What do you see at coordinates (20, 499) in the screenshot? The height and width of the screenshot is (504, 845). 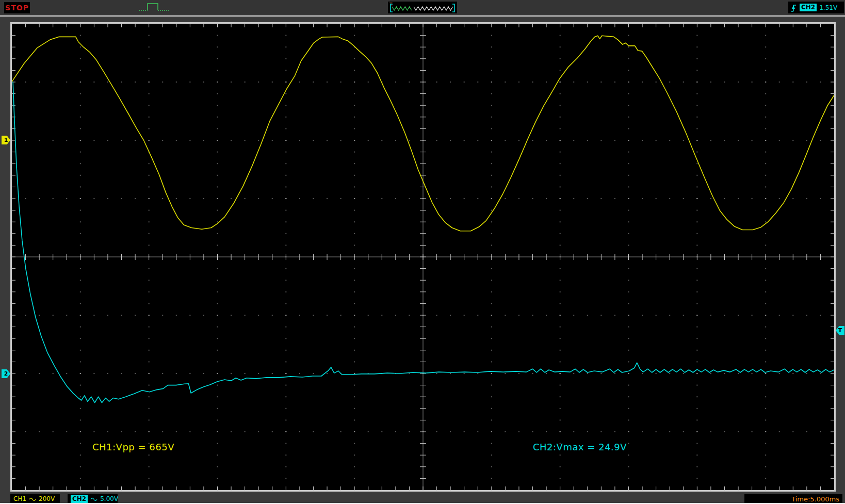 I see `ch1-label: CH1` at bounding box center [20, 499].